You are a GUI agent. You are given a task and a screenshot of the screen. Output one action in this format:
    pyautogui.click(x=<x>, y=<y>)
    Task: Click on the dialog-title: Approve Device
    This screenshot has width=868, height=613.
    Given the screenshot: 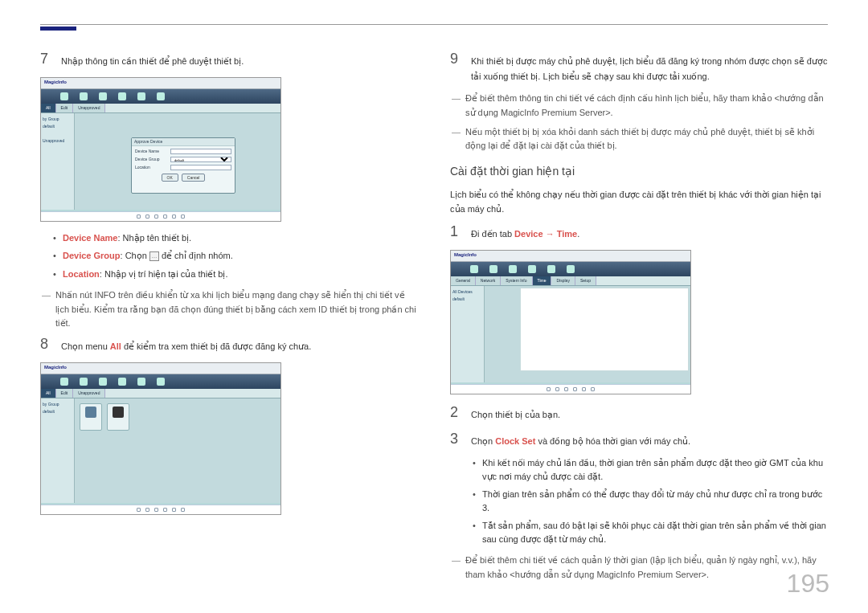 What is the action you would take?
    pyautogui.click(x=183, y=142)
    